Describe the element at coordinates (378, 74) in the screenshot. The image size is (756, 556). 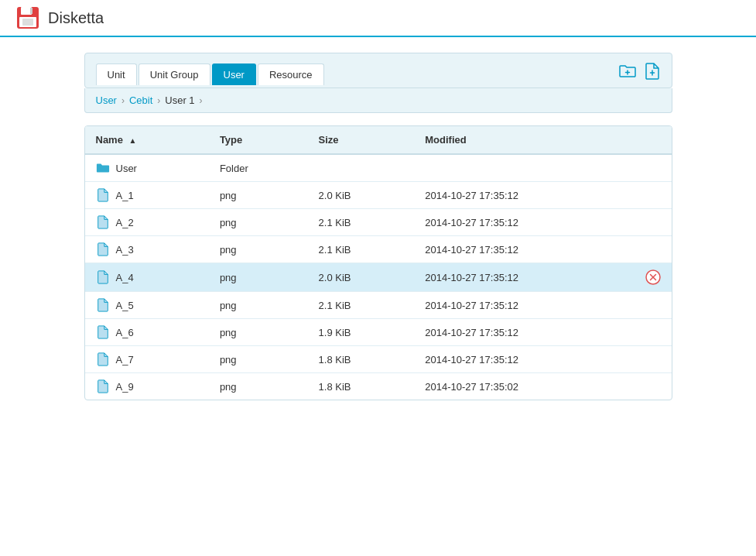
I see `tab-bar: Unit Unit Group User Resource` at that location.